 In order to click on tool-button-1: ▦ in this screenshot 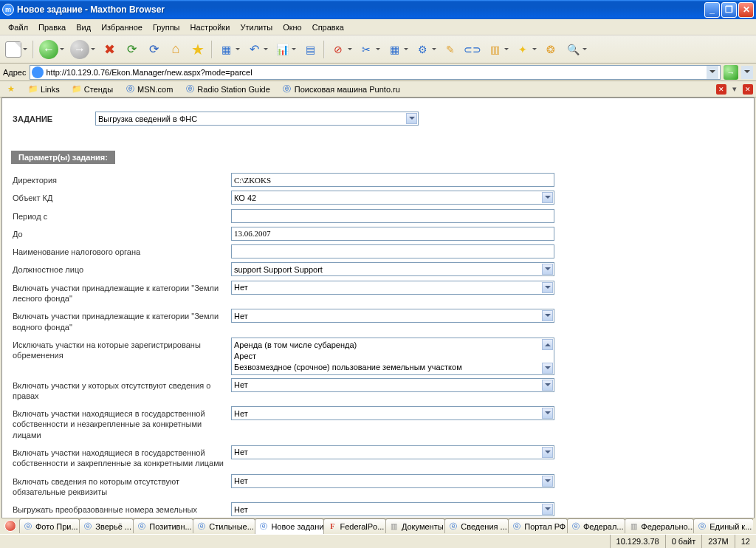, I will do `click(229, 49)`.